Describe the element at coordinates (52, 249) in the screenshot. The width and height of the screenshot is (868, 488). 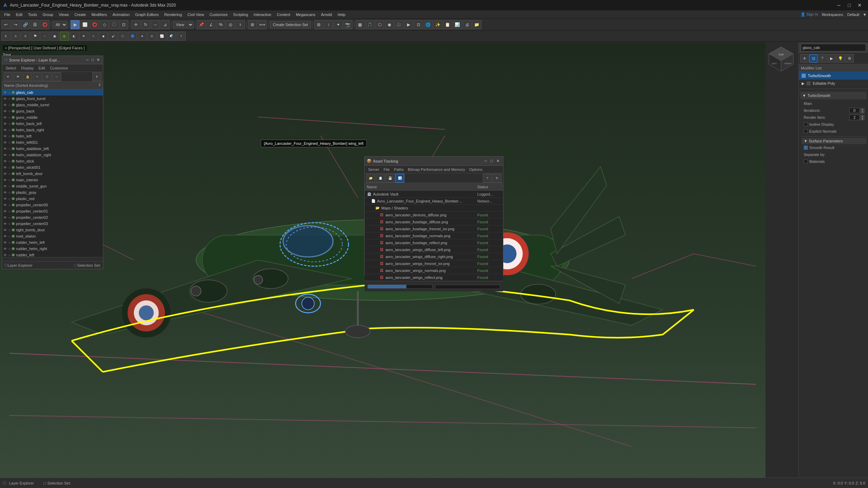
I see `object-item: 👁 ○ rudder_helm_right` at that location.